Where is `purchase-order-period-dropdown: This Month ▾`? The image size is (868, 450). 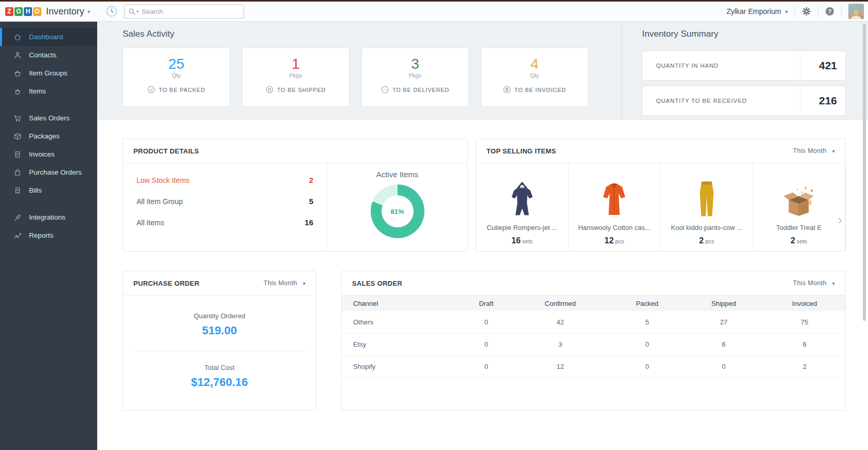
purchase-order-period-dropdown: This Month ▾ is located at coordinates (284, 283).